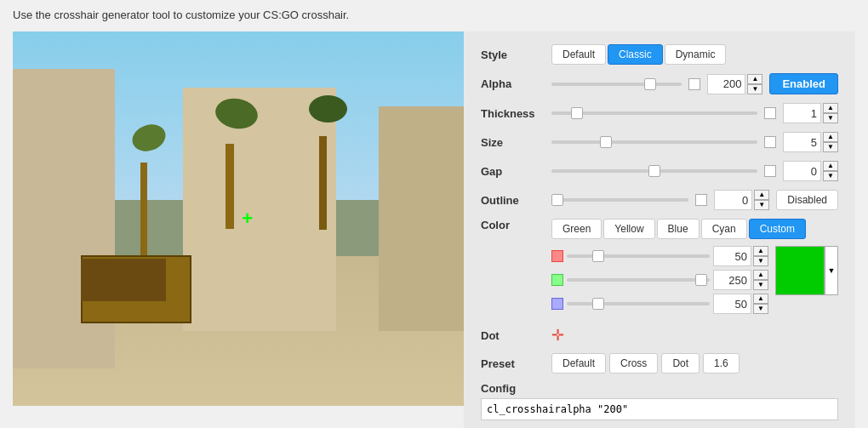 Image resolution: width=868 pixels, height=428 pixels. Describe the element at coordinates (740, 256) in the screenshot. I see `red-number-group: 50 ▲ ▼` at that location.